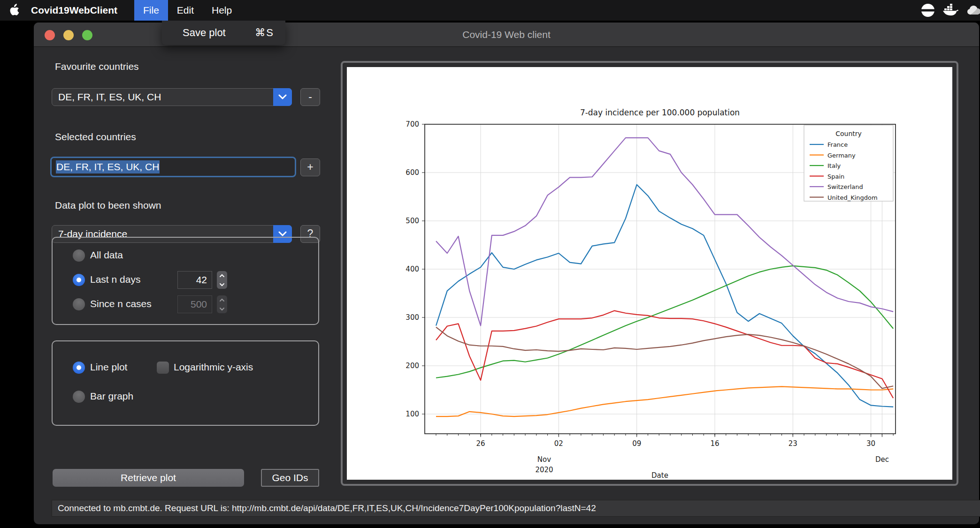  Describe the element at coordinates (173, 167) in the screenshot. I see `selected-countries-input: DE, FR, IT, ES, UK, CH` at that location.